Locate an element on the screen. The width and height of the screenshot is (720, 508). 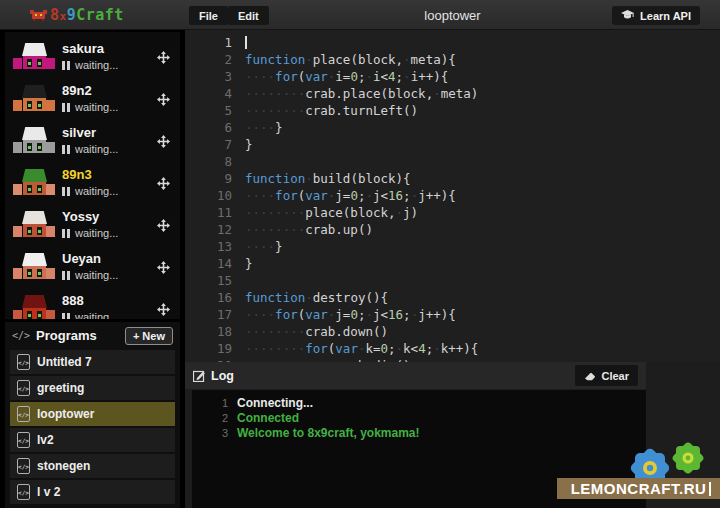
learn-api-button: Learn API is located at coordinates (656, 16).